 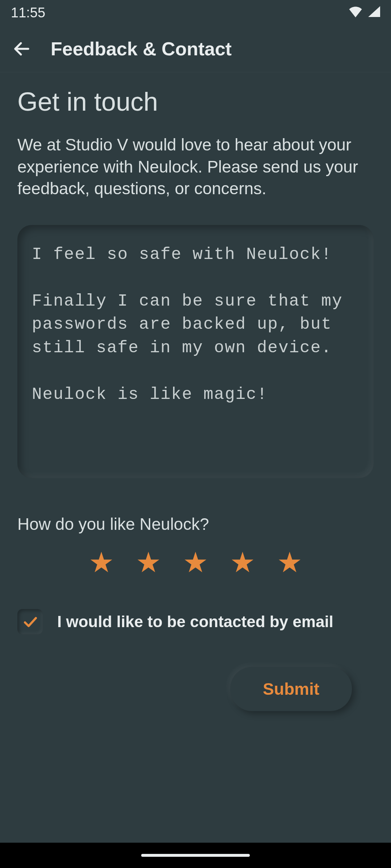 What do you see at coordinates (196, 855) in the screenshot?
I see `nav-handle` at bounding box center [196, 855].